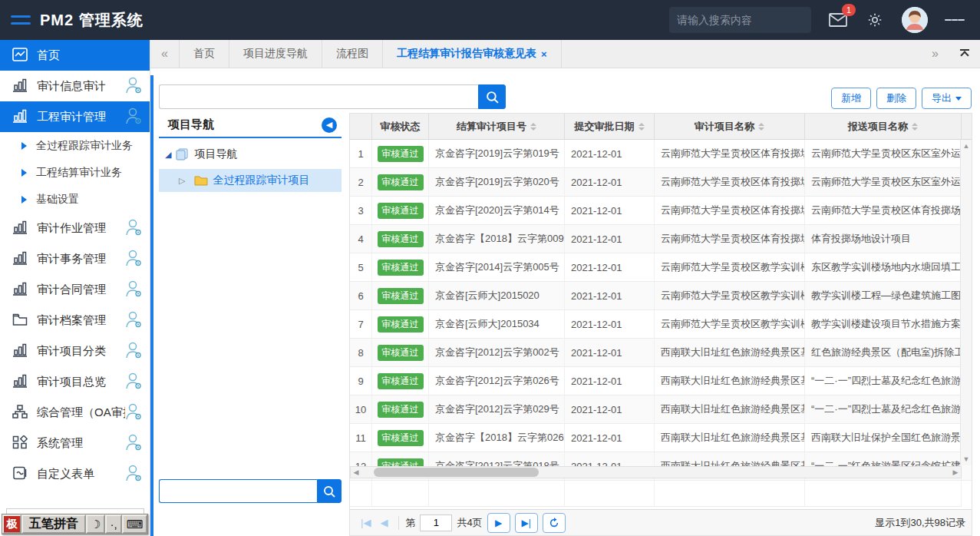  I want to click on table-row-5: 5审核通过京金咨字[2014]云字第005号2021-12-01云南师范大学呈贡…, so click(661, 267).